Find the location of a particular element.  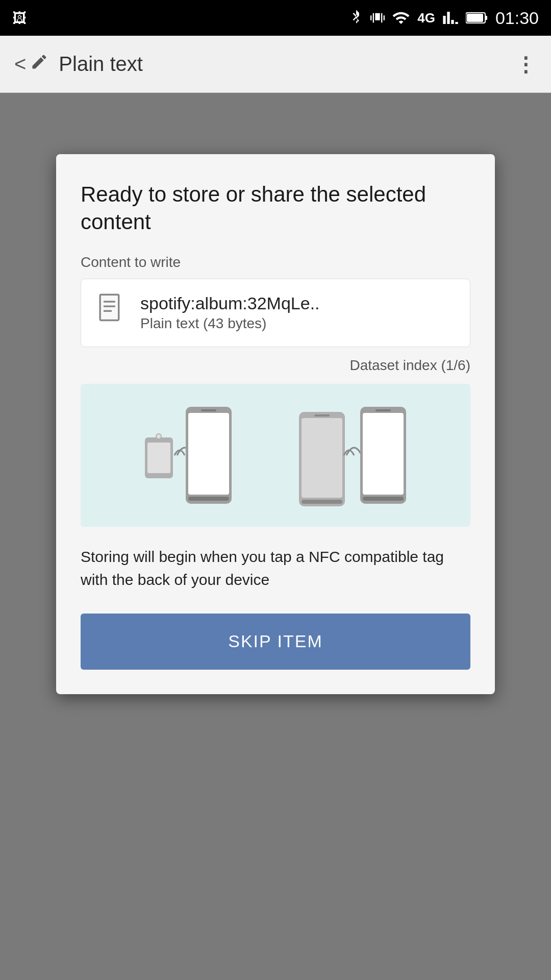

dialog-title: Ready to store or share the selected con… is located at coordinates (276, 208).